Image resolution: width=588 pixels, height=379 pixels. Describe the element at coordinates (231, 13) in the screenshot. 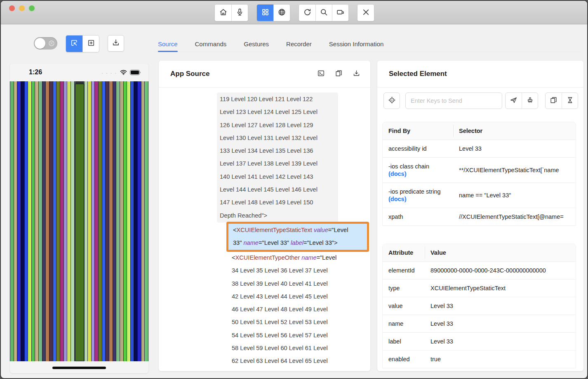

I see `toolbar-group-nav` at that location.